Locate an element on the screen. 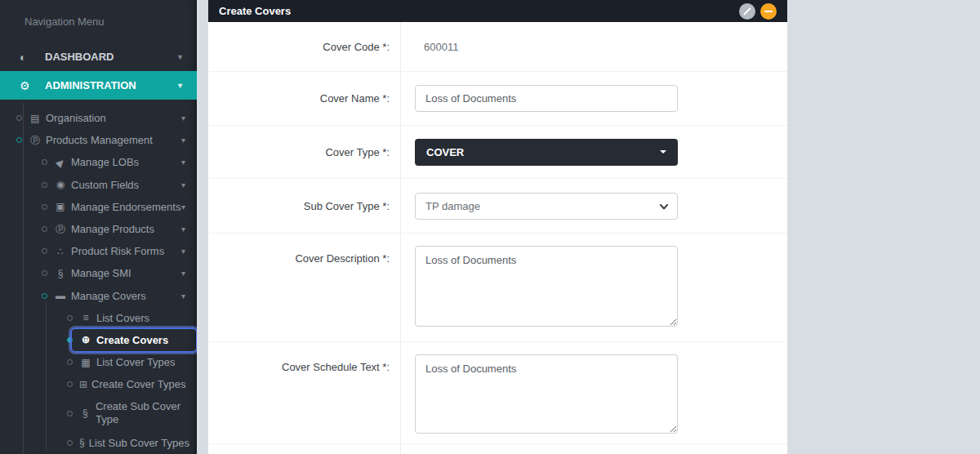  sidebar-item-manage-endorsements: ▣ Manage Endorsements ▾ is located at coordinates (98, 207).